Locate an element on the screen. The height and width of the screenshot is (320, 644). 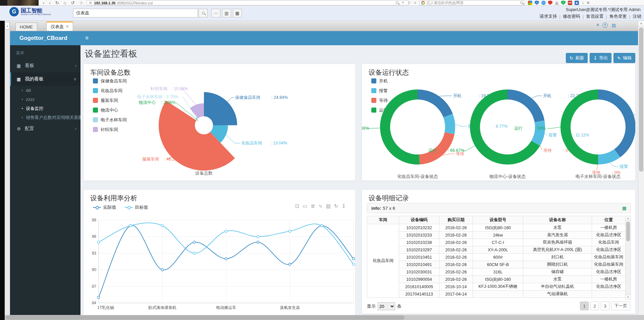
browser-menu-icon: ≡ is located at coordinates (588, 3).